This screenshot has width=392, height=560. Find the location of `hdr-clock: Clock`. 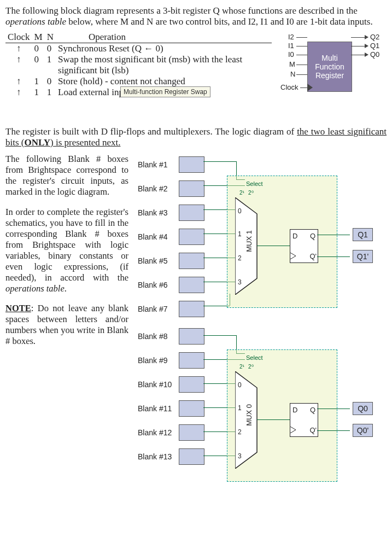

hdr-clock: Clock is located at coordinates (19, 37).